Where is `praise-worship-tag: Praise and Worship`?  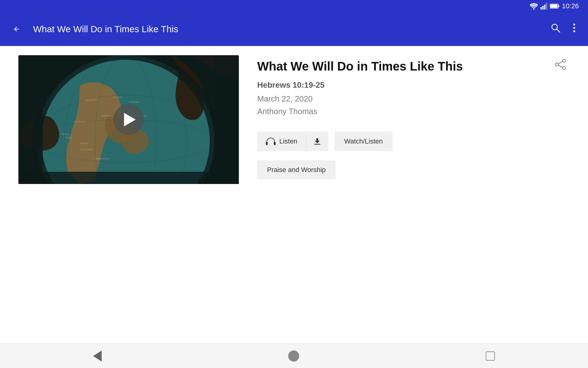
praise-worship-tag: Praise and Worship is located at coordinates (296, 170).